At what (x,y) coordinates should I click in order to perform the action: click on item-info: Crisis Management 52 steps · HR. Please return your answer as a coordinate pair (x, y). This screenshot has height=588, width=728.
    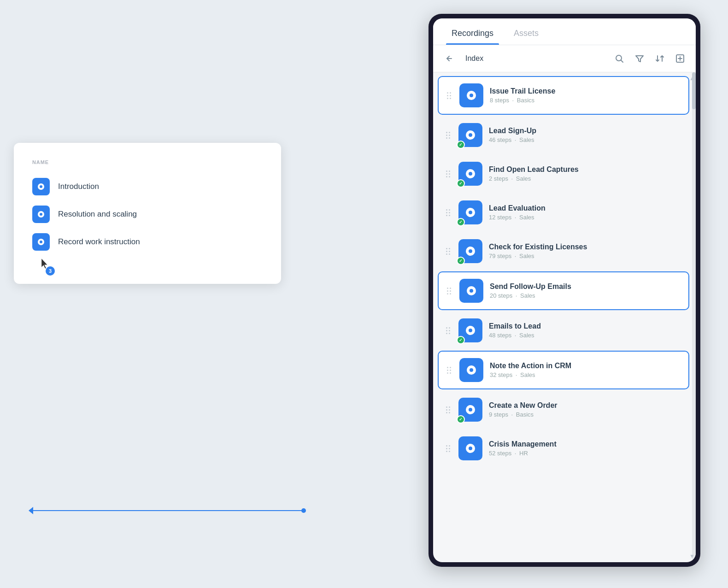
    Looking at the image, I should click on (586, 448).